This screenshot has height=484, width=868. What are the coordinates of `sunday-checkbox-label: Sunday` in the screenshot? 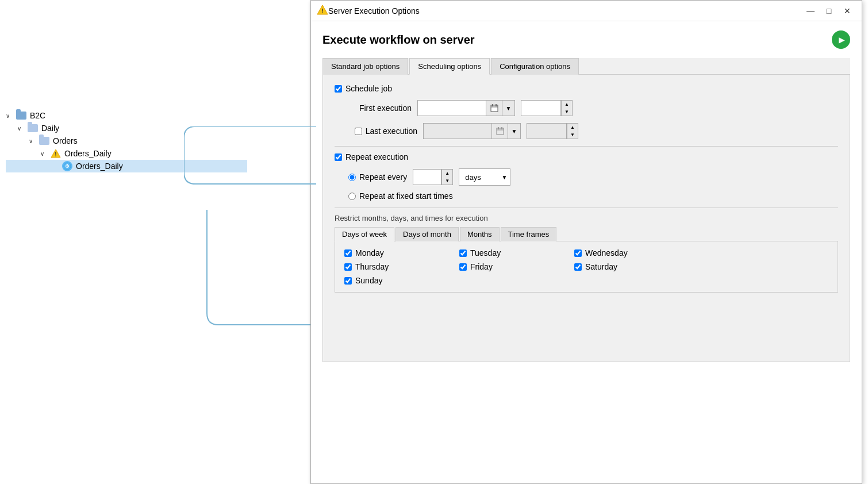 It's located at (396, 281).